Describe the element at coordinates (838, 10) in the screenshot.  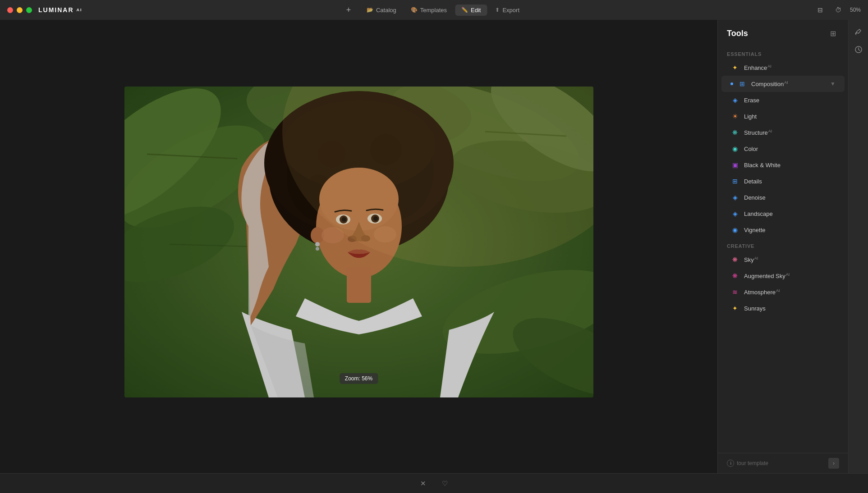
I see `history-icon: ⏱` at that location.